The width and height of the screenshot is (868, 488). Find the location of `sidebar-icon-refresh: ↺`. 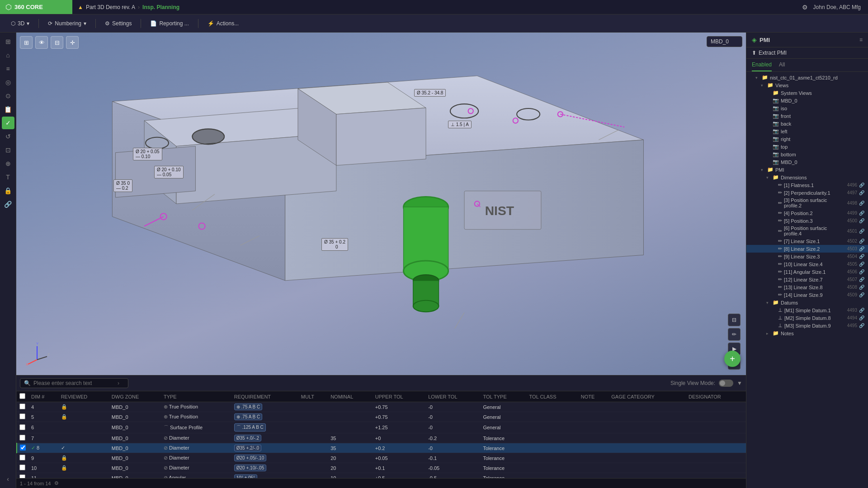

sidebar-icon-refresh: ↺ is located at coordinates (8, 136).